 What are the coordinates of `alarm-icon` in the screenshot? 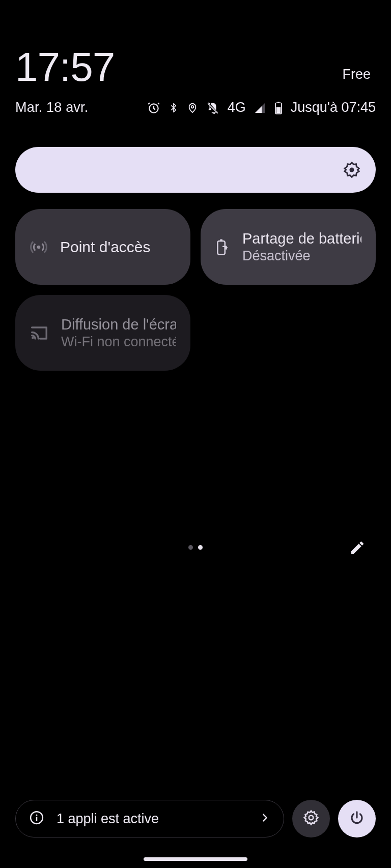 It's located at (154, 108).